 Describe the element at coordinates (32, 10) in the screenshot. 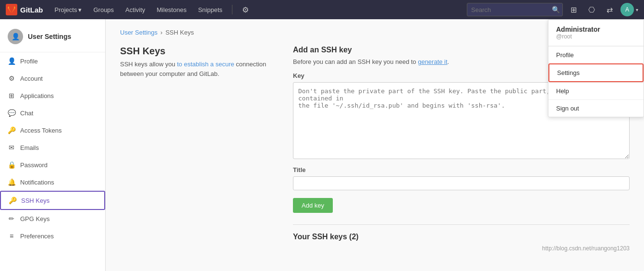

I see `app-name: GitLab` at that location.